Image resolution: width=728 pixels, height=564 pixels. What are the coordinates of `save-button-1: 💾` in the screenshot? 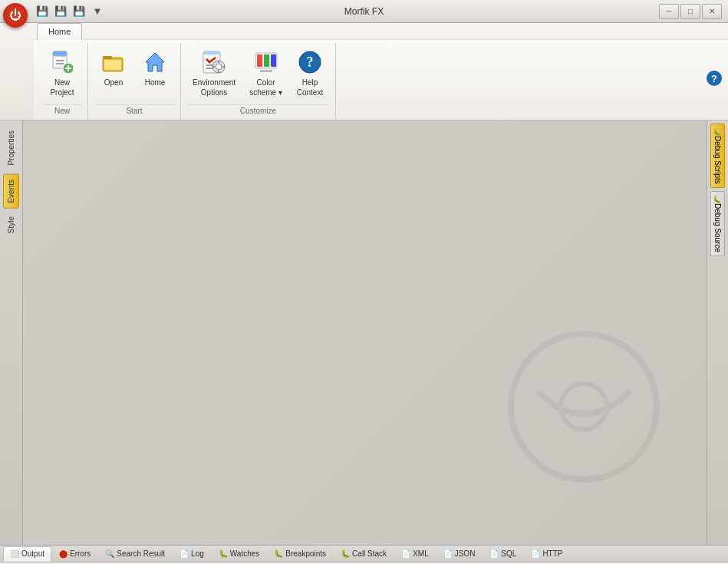 It's located at (42, 12).